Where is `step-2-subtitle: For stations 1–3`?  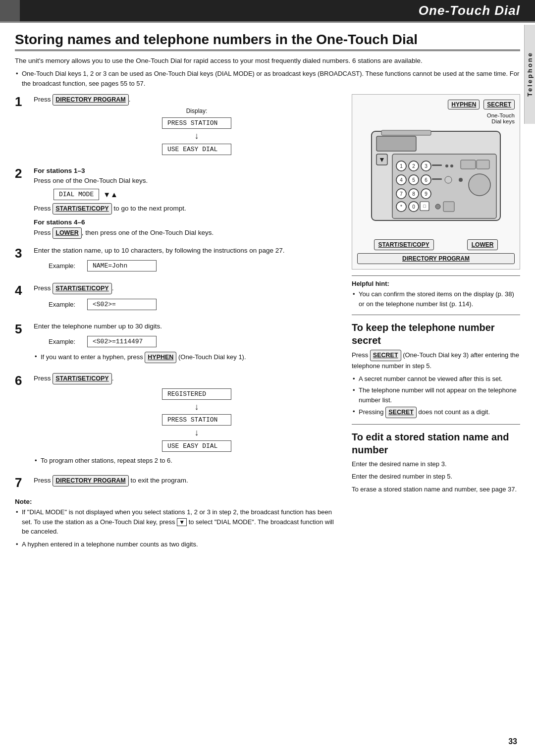 step-2-subtitle: For stations 1–3 is located at coordinates (59, 170).